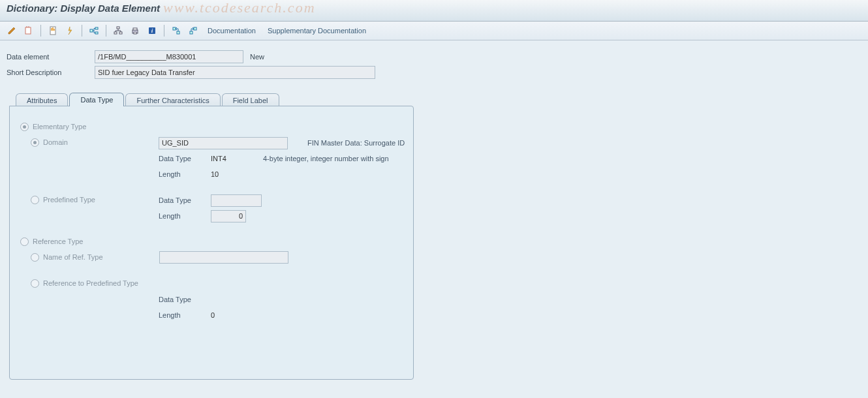 This screenshot has width=868, height=398. Describe the element at coordinates (185, 159) in the screenshot. I see `data-type-label: Data Type` at that location.